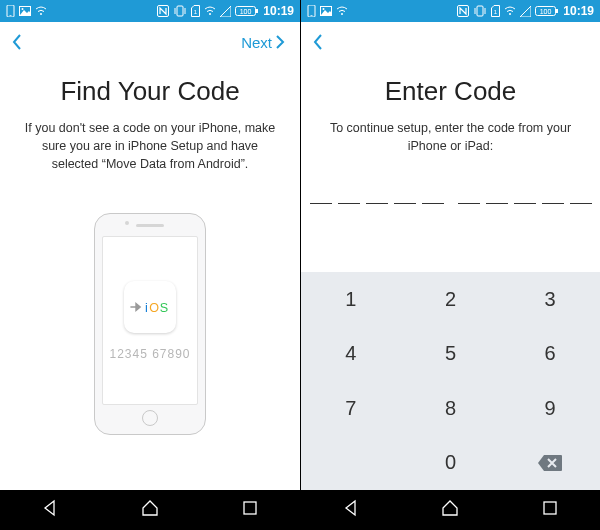 Image resolution: width=600 pixels, height=530 pixels. What do you see at coordinates (451, 354) in the screenshot?
I see `key-5: 5` at bounding box center [451, 354].